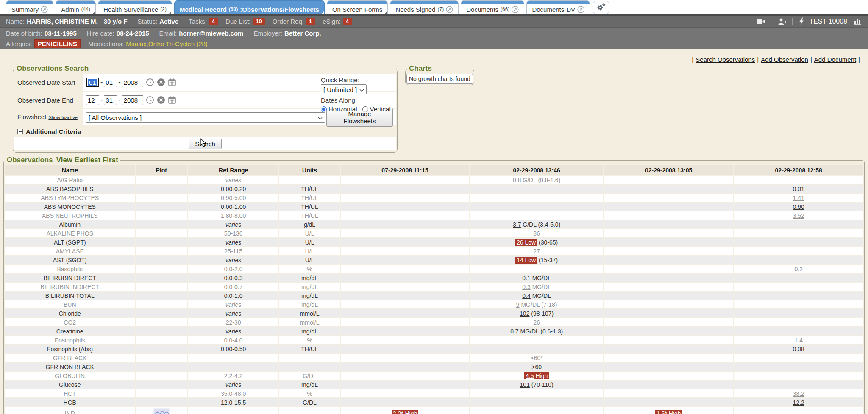 This screenshot has height=414, width=868. Describe the element at coordinates (515, 331) in the screenshot. I see `obs-value-link: 0.7` at that location.